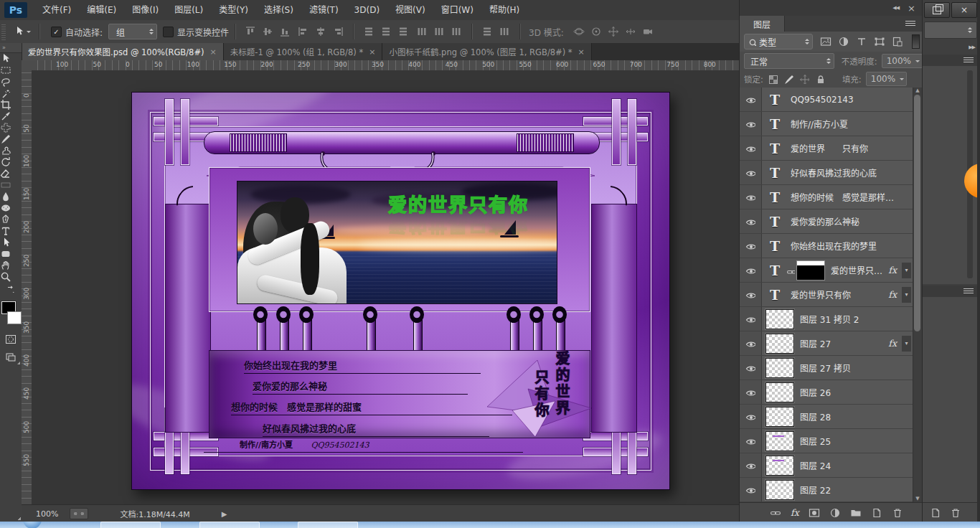  Describe the element at coordinates (804, 79) in the screenshot. I see `lock-position-icon` at that location.